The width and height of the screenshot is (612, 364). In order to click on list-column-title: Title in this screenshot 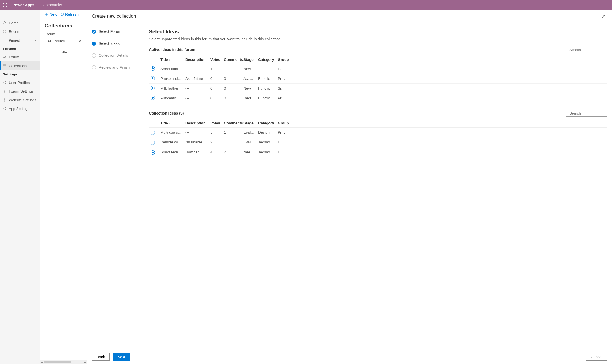, I will do `click(64, 52)`.